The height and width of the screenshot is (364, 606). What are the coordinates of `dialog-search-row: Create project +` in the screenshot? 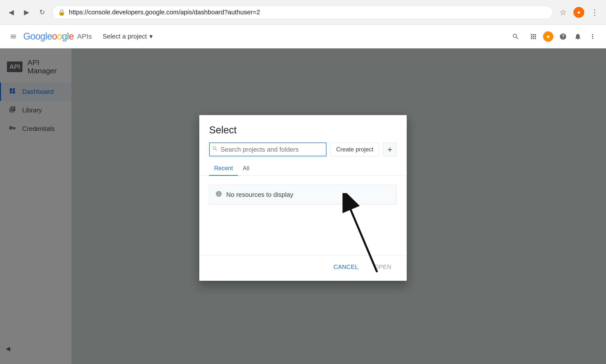 It's located at (303, 152).